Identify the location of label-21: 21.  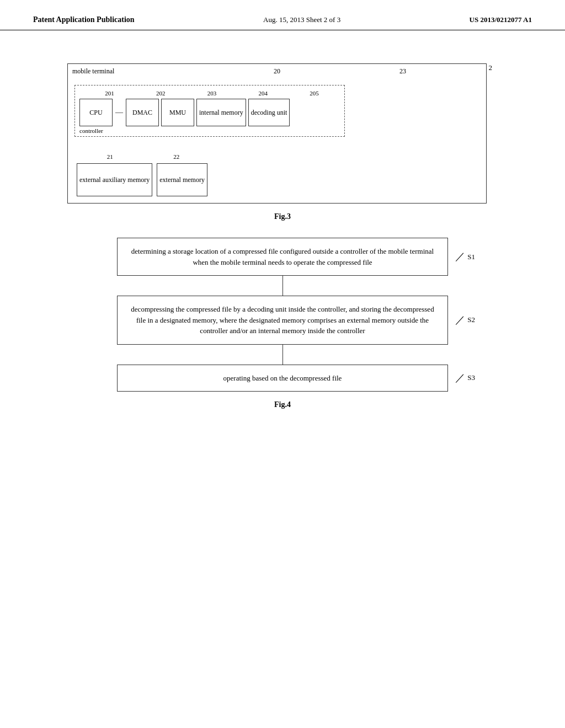
(110, 157).